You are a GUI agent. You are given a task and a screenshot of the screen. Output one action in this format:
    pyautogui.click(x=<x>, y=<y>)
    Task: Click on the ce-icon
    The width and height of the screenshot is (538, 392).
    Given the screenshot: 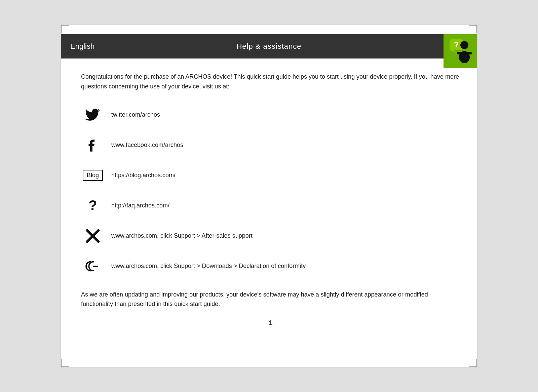 What is the action you would take?
    pyautogui.click(x=93, y=266)
    